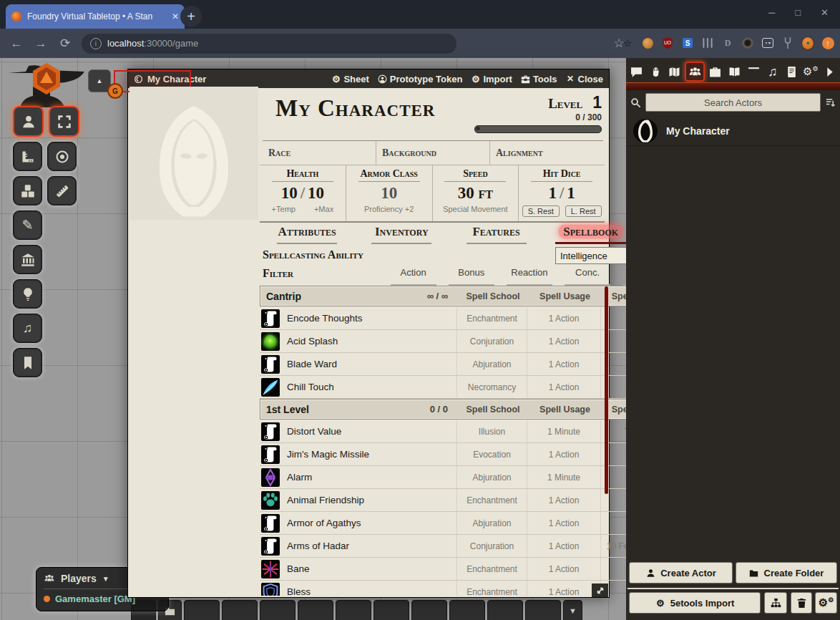  I want to click on level-value: 1, so click(597, 103).